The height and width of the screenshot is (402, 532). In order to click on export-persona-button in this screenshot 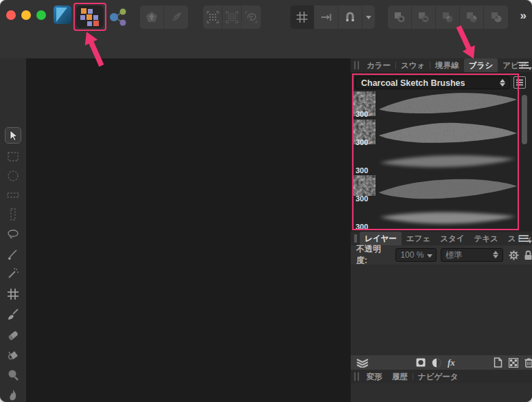, I will do `click(118, 17)`.